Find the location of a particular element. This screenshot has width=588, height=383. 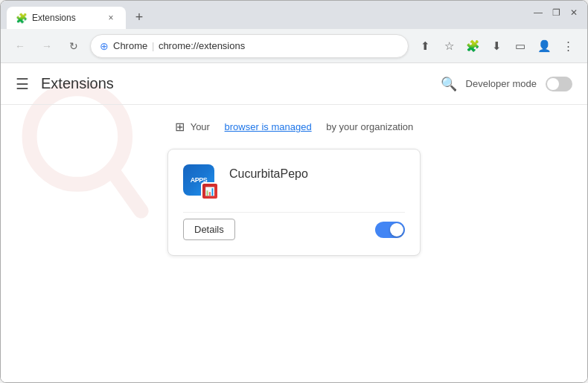

address-bar: ⊕ Chrome | chrome://extensions is located at coordinates (249, 46).